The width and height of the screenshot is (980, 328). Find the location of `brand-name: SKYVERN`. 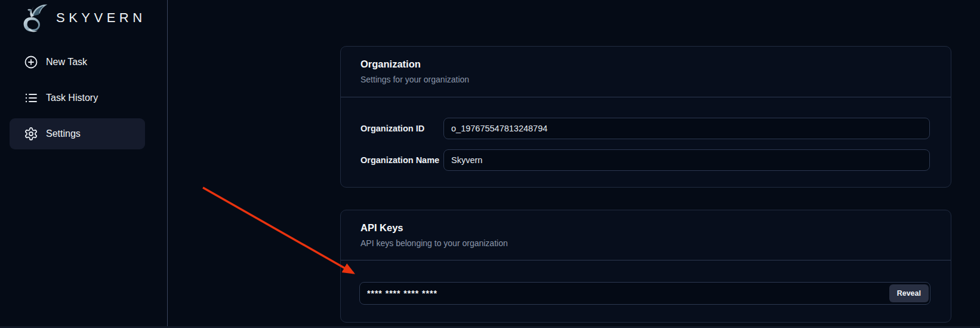

brand-name: SKYVERN is located at coordinates (101, 18).